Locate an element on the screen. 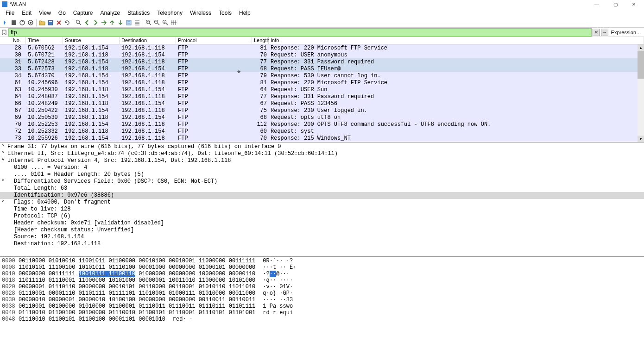  detail-line: Destination: 192.168.1.118 is located at coordinates (322, 244).